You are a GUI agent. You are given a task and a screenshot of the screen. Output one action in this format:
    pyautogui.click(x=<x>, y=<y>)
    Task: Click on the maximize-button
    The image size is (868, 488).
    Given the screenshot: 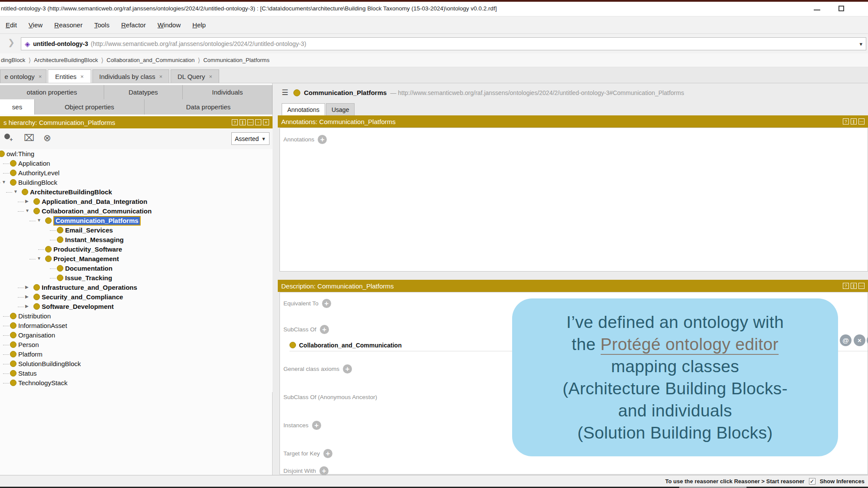 What is the action you would take?
    pyautogui.click(x=841, y=9)
    